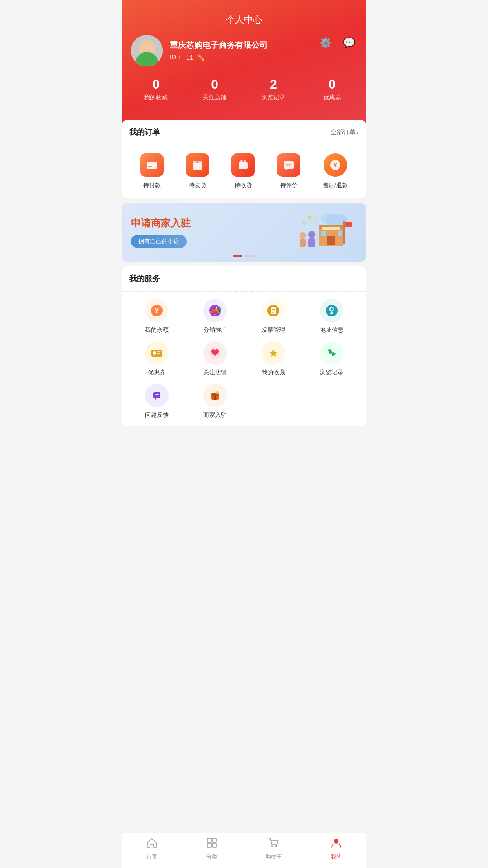 The height and width of the screenshot is (868, 488). Describe the element at coordinates (212, 232) in the screenshot. I see `banner-text: 申请商家入驻 拥有自己的小店` at that location.